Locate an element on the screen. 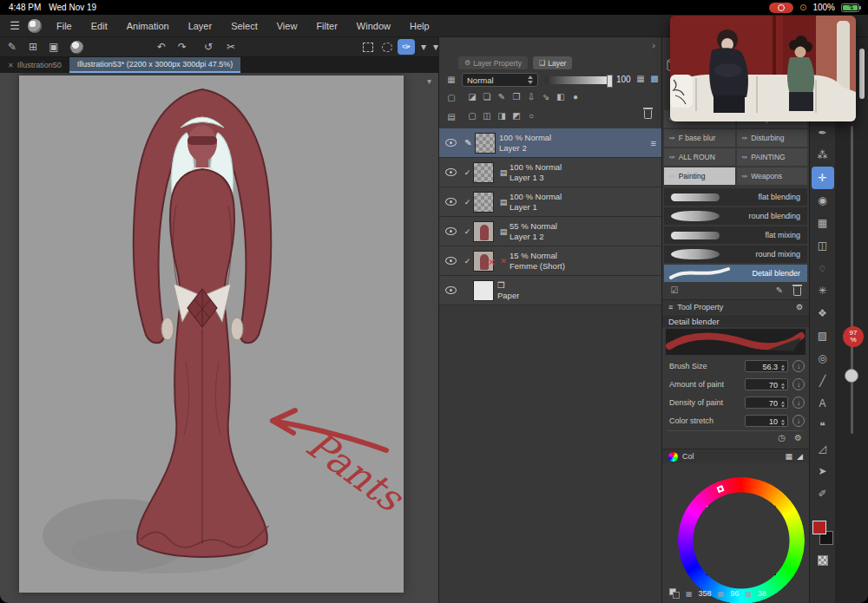 The image size is (868, 603). canvas-collapse-chevron-icon: ▾ is located at coordinates (429, 82).